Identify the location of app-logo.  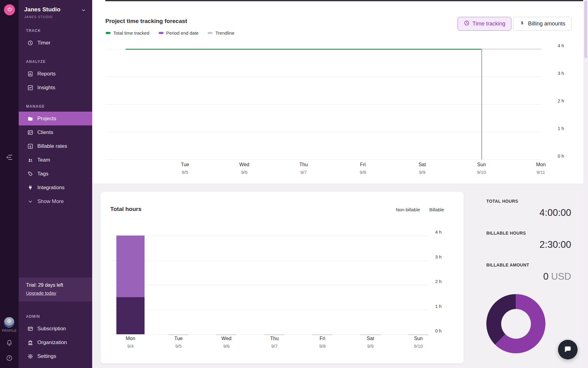
(9, 10).